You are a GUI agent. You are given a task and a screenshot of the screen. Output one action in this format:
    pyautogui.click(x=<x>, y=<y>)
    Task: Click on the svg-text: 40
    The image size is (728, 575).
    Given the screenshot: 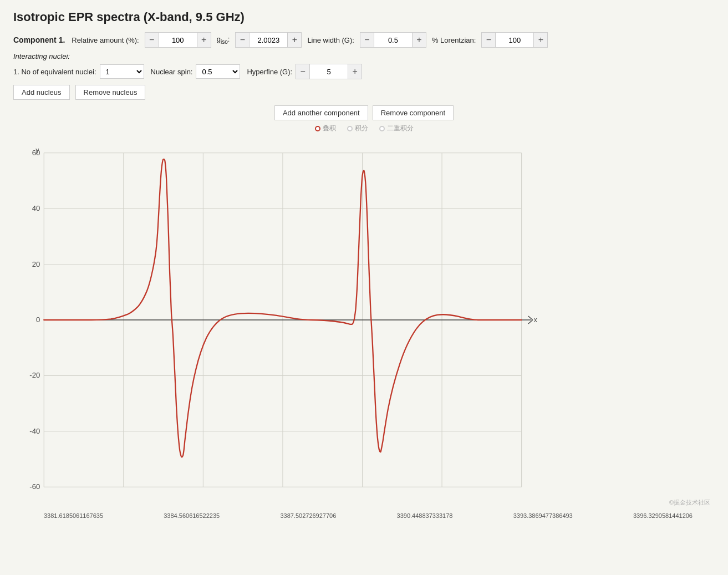 What is the action you would take?
    pyautogui.click(x=37, y=208)
    